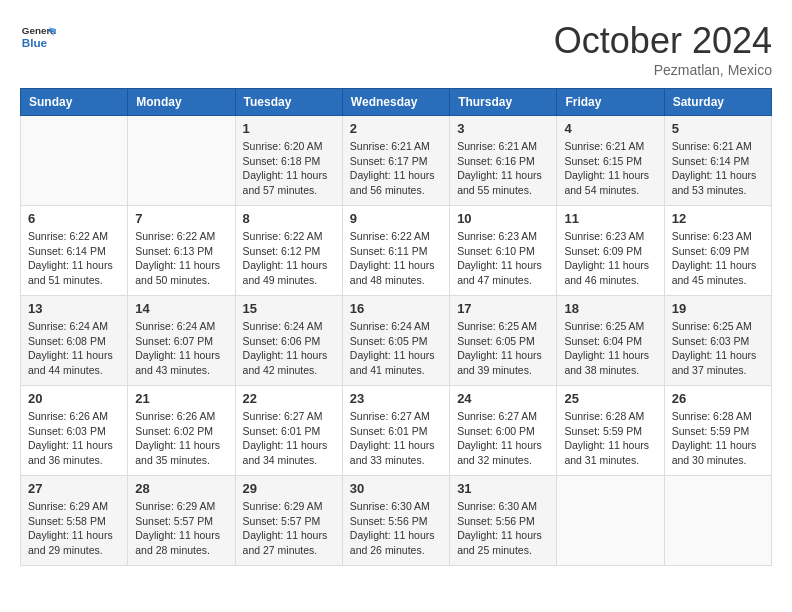 The image size is (792, 612). What do you see at coordinates (74, 348) in the screenshot?
I see `day-info: Sunrise: 6:24 AM Sunset: 6:08 PM Dayligh…` at bounding box center [74, 348].